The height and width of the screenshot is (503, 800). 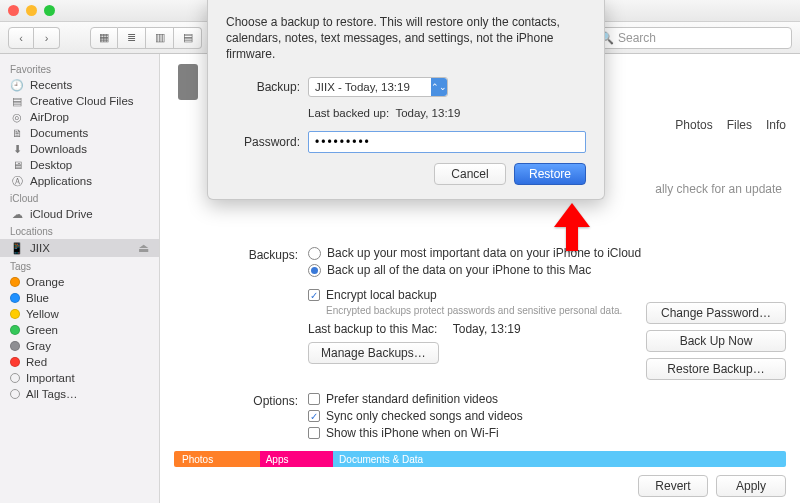 What do you see at coordinates (80, 298) in the screenshot?
I see `sidebar-tag-blue: Blue` at bounding box center [80, 298].